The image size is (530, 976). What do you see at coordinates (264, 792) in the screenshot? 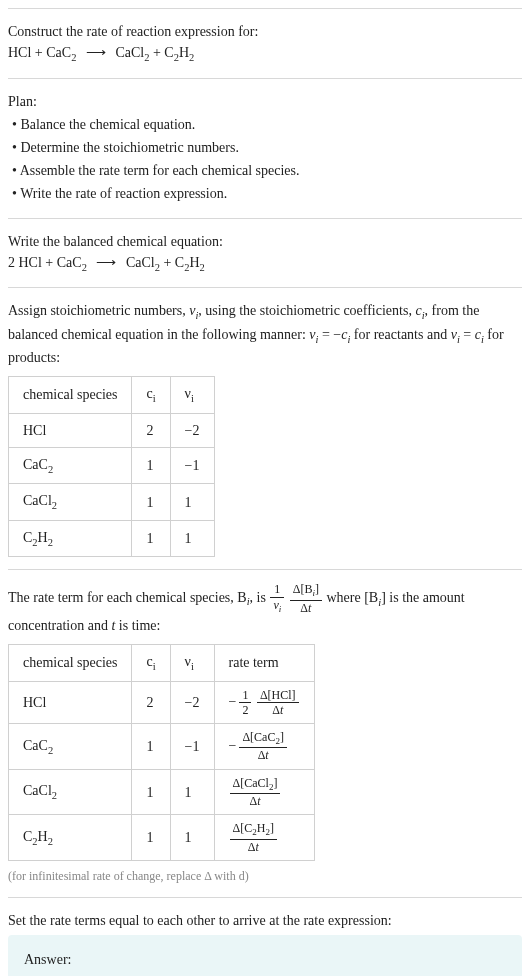
I see `cell-rate: Δ[CaCl2]Δt` at bounding box center [264, 792].